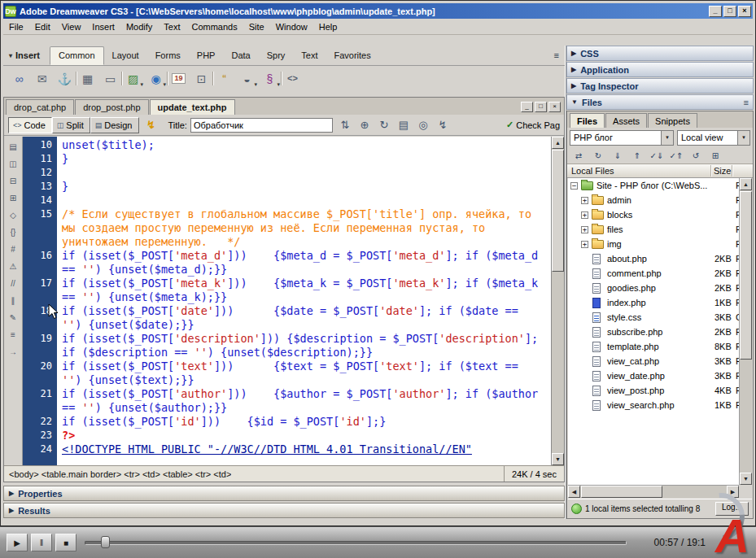 The height and width of the screenshot is (558, 756). I want to click on view-options-icon: ▤, so click(404, 125).